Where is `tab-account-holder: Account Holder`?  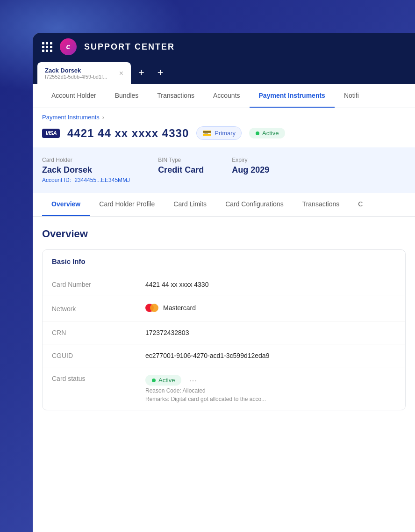
tab-account-holder: Account Holder is located at coordinates (74, 96).